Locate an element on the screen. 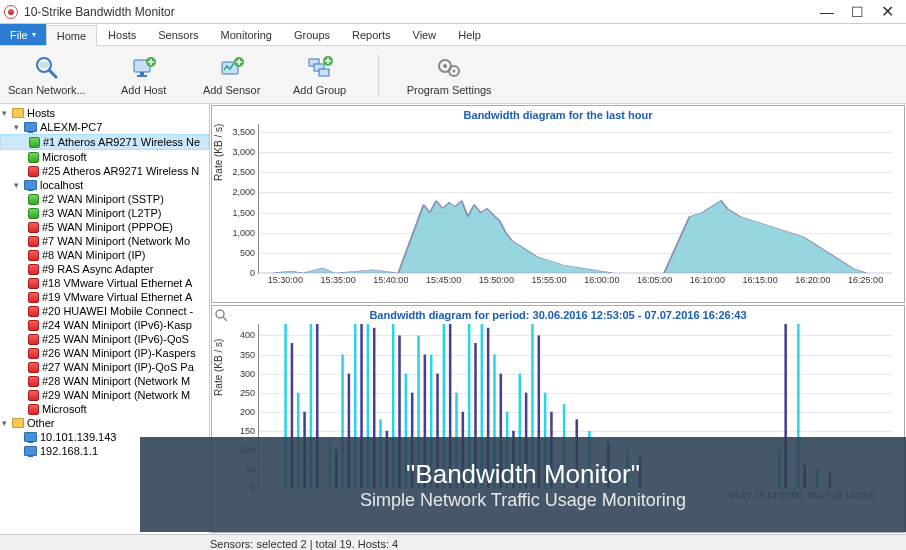 Image resolution: width=906 pixels, height=550 pixels. add-sensor-button: Add Sensor is located at coordinates (232, 75).